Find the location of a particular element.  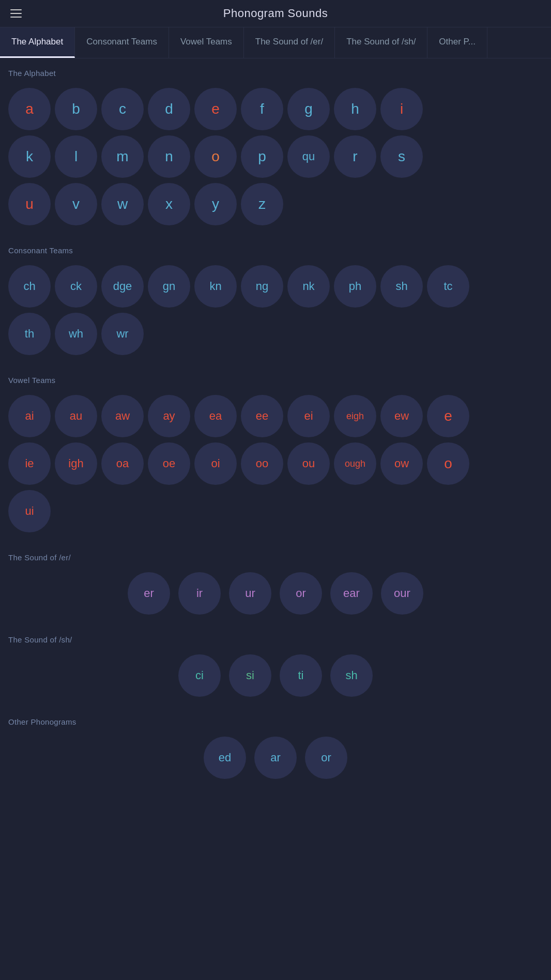

tab-sound-er: The Sound of /er/ is located at coordinates (289, 42).